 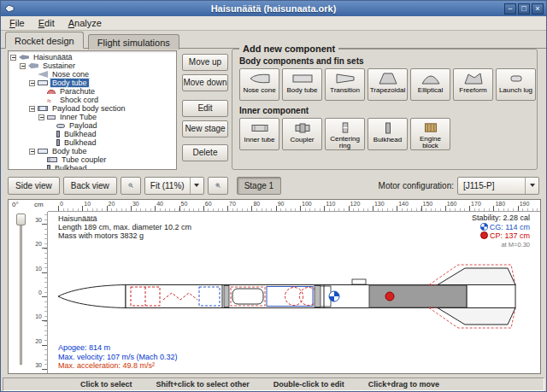 What do you see at coordinates (501, 219) in the screenshot?
I see `stability-value: Stability: 2.28 cal` at bounding box center [501, 219].